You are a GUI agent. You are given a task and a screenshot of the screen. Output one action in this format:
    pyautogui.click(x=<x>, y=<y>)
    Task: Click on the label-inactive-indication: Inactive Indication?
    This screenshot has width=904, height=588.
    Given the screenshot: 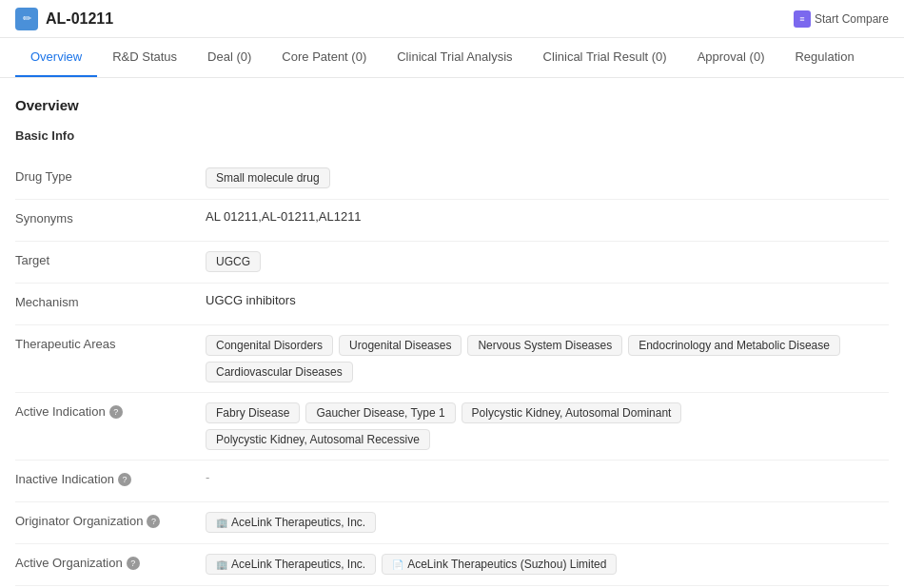 What is the action you would take?
    pyautogui.click(x=110, y=478)
    